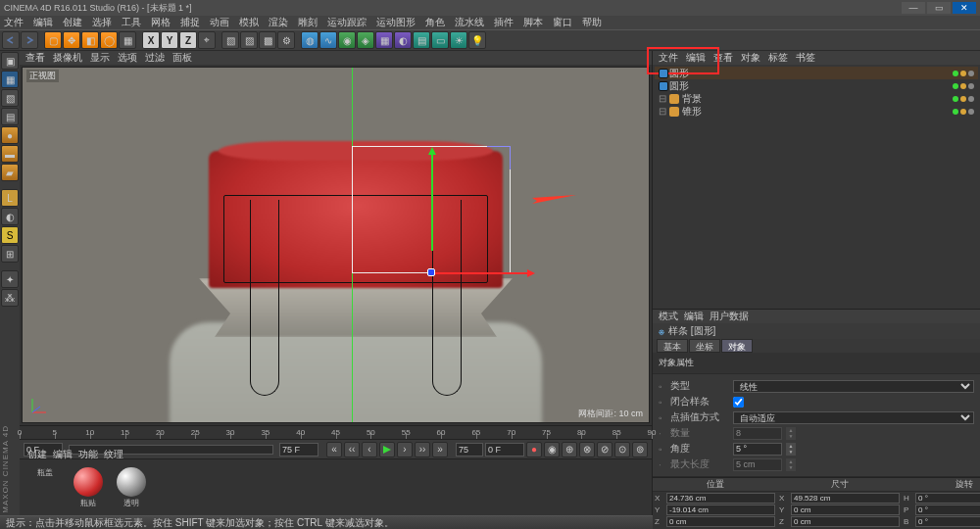 The image size is (980, 529). What do you see at coordinates (563, 23) in the screenshot?
I see `menu-窗口: 窗口` at bounding box center [563, 23].